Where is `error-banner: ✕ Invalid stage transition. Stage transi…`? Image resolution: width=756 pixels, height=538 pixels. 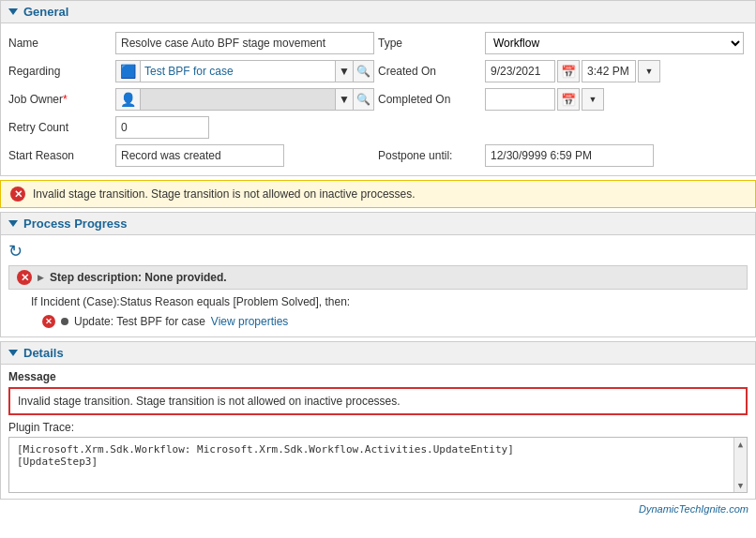
error-banner: ✕ Invalid stage transition. Stage transi… is located at coordinates (378, 194).